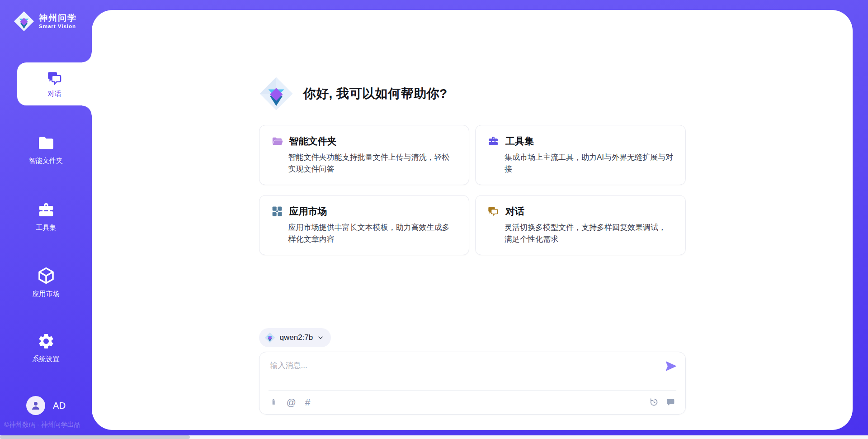 This screenshot has width=868, height=439. What do you see at coordinates (472, 383) in the screenshot?
I see `message-composer: @ #` at bounding box center [472, 383].